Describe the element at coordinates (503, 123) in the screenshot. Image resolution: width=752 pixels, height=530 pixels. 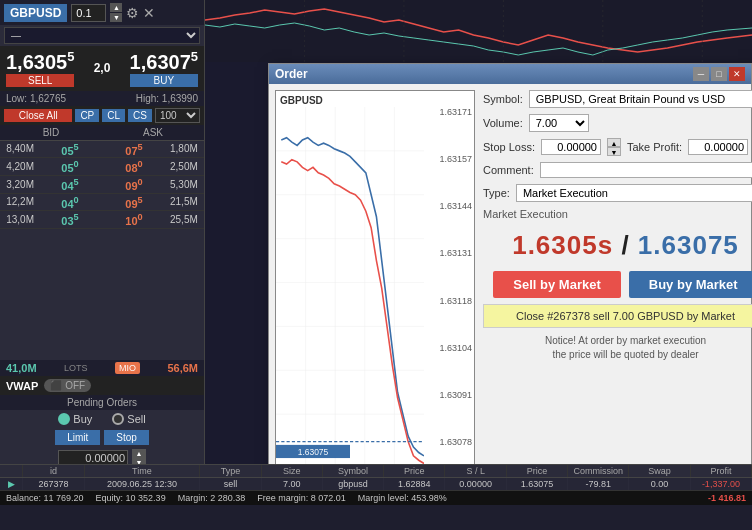
I see `volume-form-label: Volume:` at that location.